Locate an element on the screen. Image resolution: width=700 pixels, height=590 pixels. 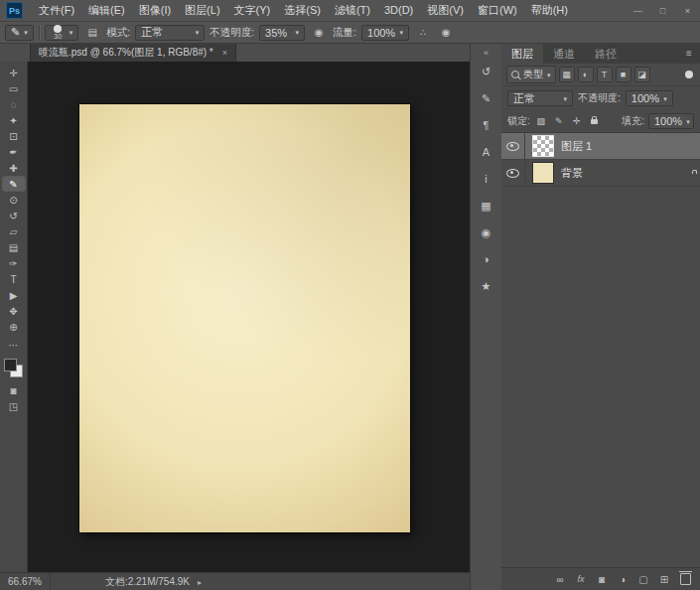
lock-position-icon: ✛ is located at coordinates (577, 121).